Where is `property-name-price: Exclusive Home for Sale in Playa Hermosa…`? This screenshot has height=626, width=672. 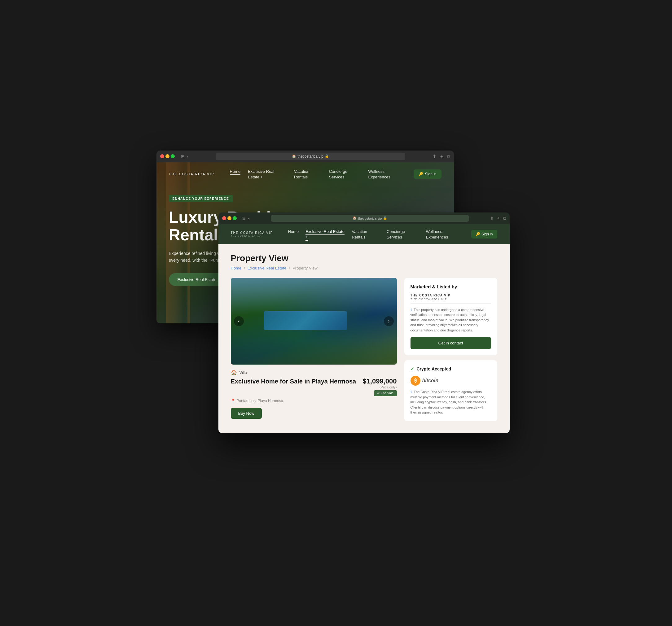
property-name-price: Exclusive Home for Sale in Playa Hermosa… is located at coordinates (314, 387).